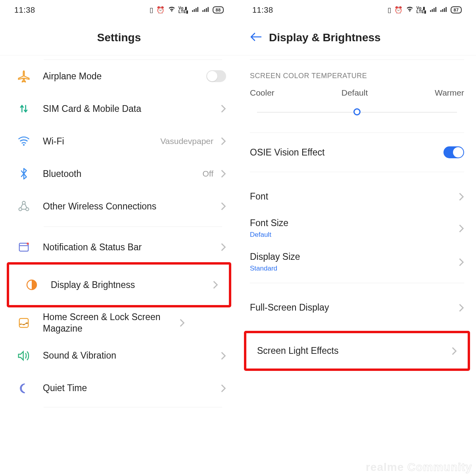 This screenshot has height=476, width=476. I want to click on row-label: Home Screen & Lock Screen Magazine, so click(110, 323).